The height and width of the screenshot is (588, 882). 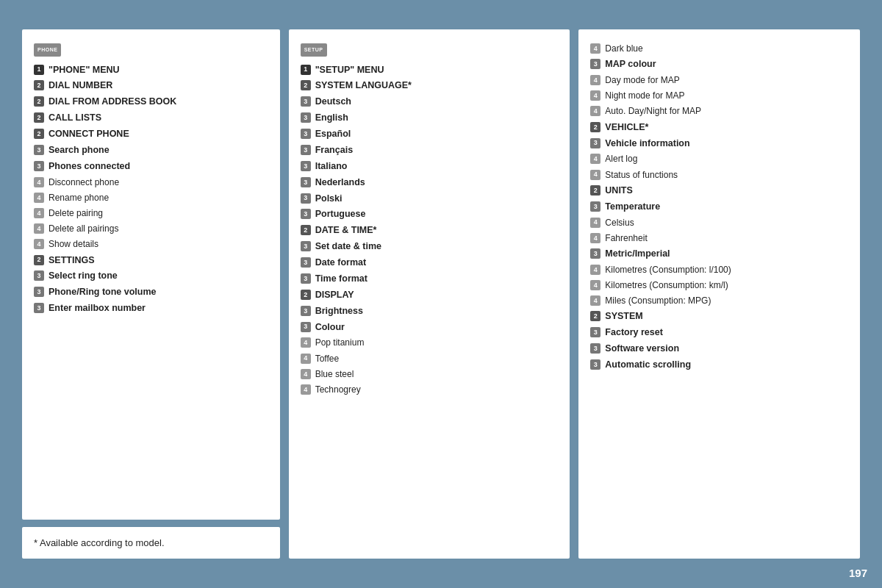 I want to click on item-label: SYSTEM, so click(x=623, y=316).